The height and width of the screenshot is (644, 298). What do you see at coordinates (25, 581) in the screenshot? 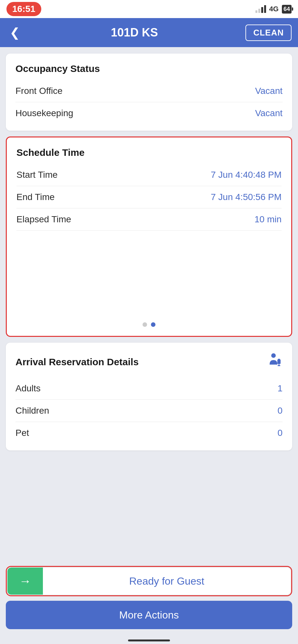
I see `arrow-right-icon: →` at bounding box center [25, 581].